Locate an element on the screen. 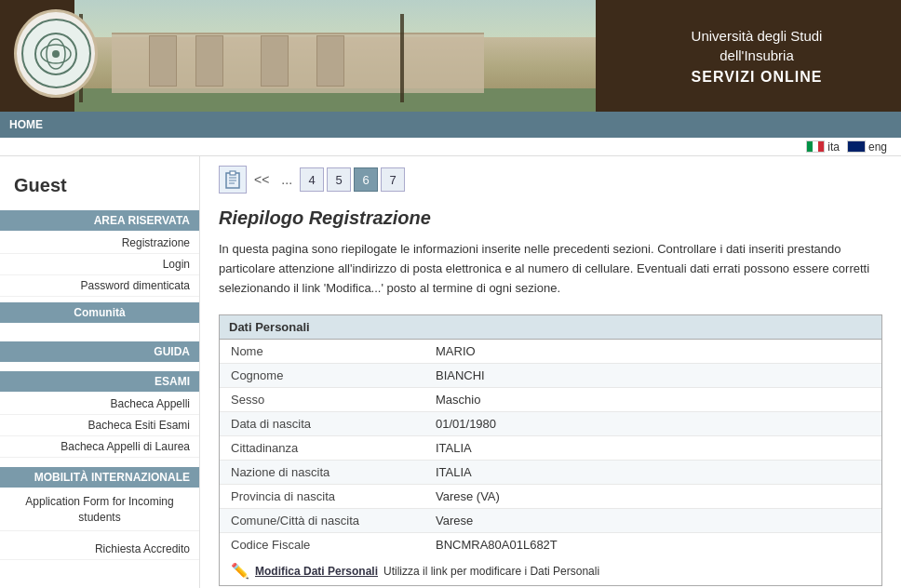  sidebar-comunita-label: Comunità is located at coordinates (100, 313).